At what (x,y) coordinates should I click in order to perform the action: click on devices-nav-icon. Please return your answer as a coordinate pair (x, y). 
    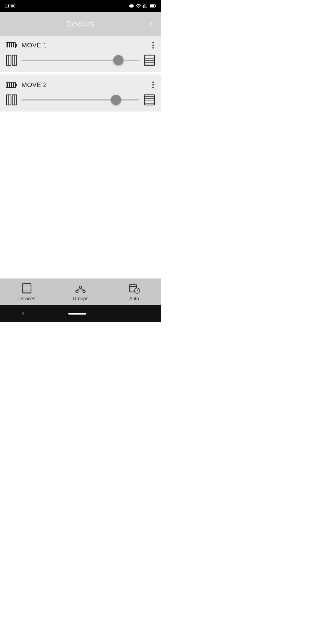
    Looking at the image, I should click on (27, 288).